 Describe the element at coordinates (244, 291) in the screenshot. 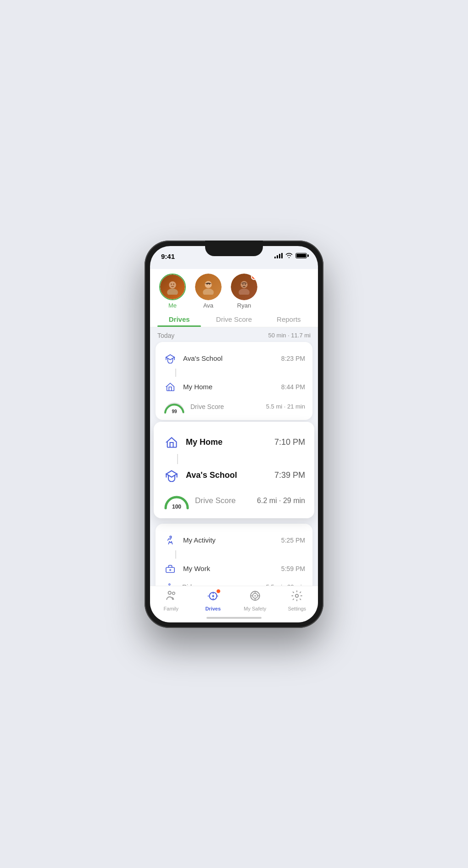

I see `avatar-ryan: Ryan` at that location.